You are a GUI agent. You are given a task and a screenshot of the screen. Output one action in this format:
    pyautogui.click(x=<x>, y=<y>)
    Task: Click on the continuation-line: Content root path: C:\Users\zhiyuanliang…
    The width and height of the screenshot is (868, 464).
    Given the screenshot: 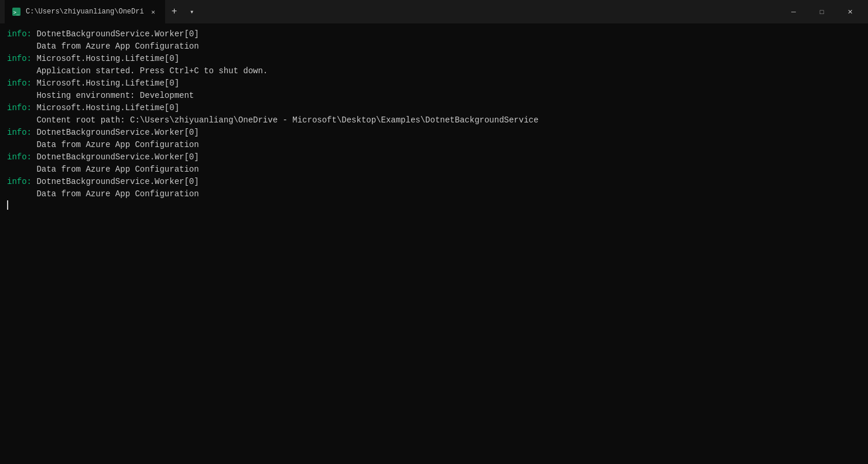 What is the action you would take?
    pyautogui.click(x=434, y=121)
    